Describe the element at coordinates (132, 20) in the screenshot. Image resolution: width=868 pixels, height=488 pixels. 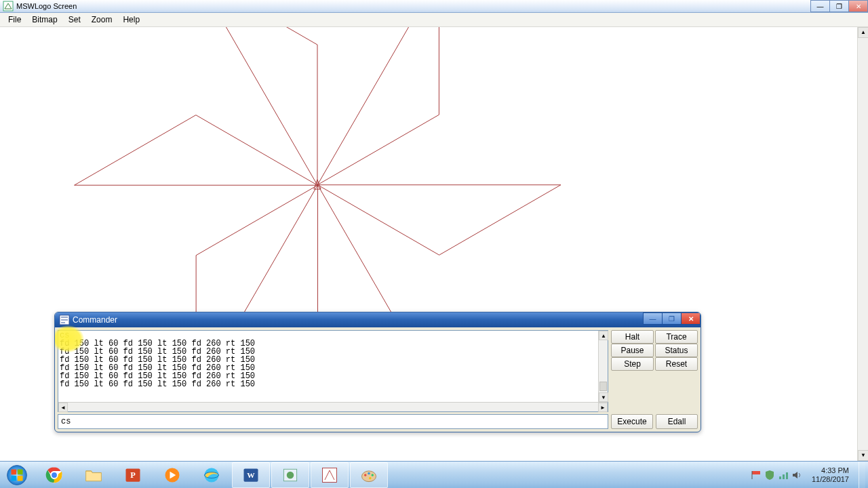
I see `menu-help: Help` at that location.